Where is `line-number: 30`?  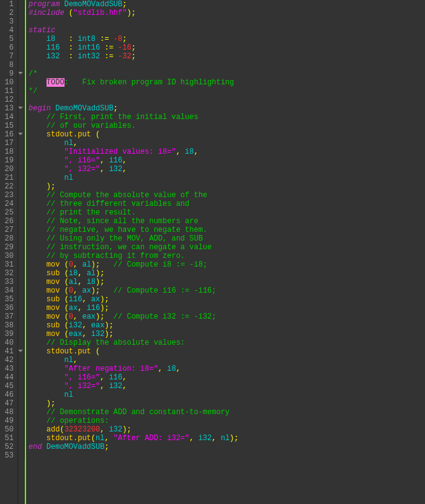 line-number: 30 is located at coordinates (8, 256).